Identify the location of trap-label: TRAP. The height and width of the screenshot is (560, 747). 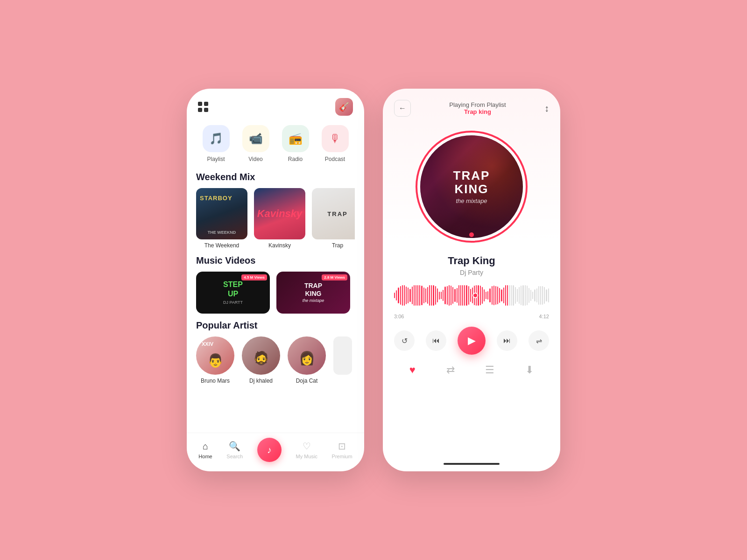
(337, 214).